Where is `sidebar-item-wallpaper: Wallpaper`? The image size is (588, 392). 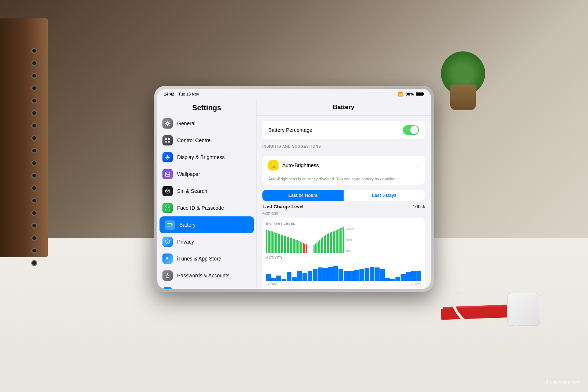 sidebar-item-wallpaper: Wallpaper is located at coordinates (207, 174).